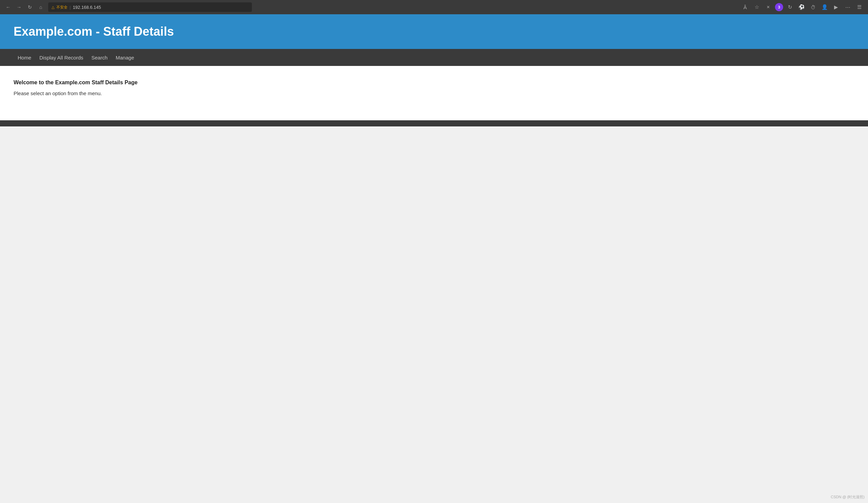 The width and height of the screenshot is (868, 503). What do you see at coordinates (53, 8) in the screenshot?
I see `security-warning-icon: △` at bounding box center [53, 8].